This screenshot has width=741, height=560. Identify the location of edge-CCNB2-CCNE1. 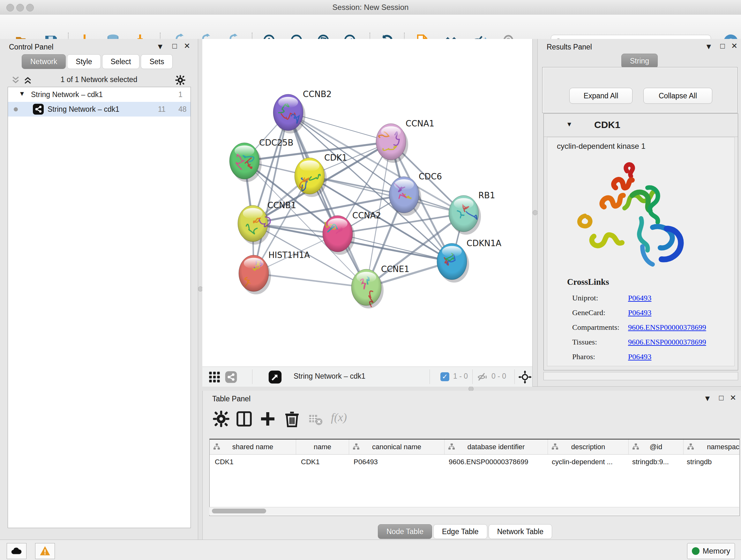
(327, 200).